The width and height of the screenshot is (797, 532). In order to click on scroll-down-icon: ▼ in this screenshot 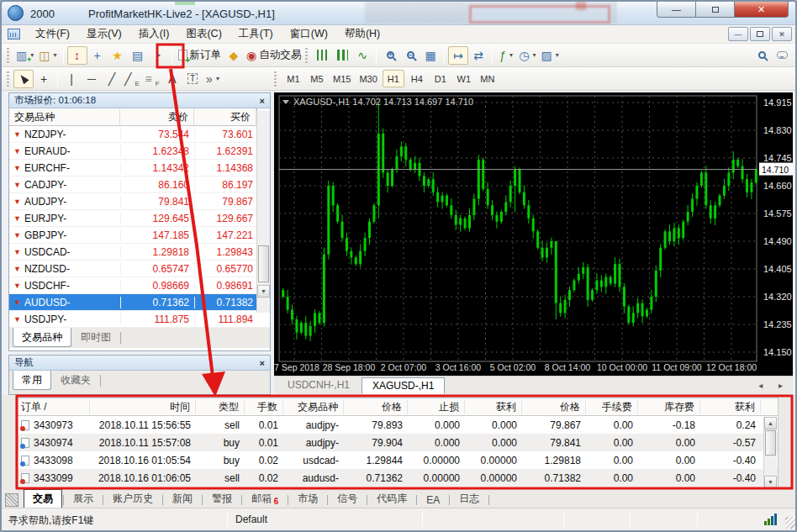, I will do `click(770, 482)`.